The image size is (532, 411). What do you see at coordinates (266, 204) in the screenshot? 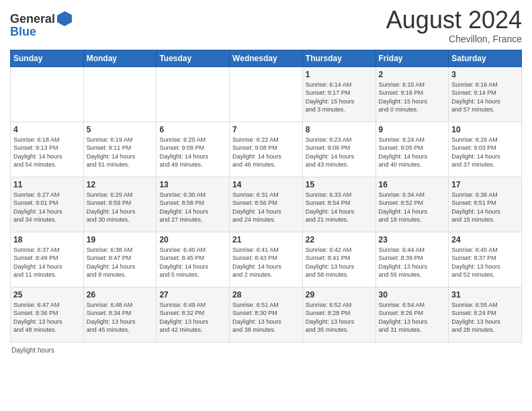
I see `week-row-3: 11Sunrise: 6:27 AM Sunset: 9:01 PM Dayli…` at bounding box center [266, 204].